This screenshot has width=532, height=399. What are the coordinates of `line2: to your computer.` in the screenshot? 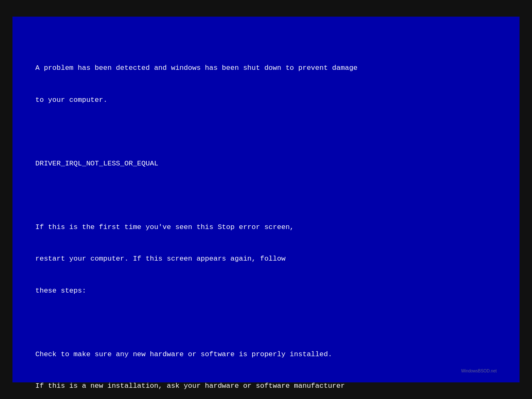 It's located at (266, 100).